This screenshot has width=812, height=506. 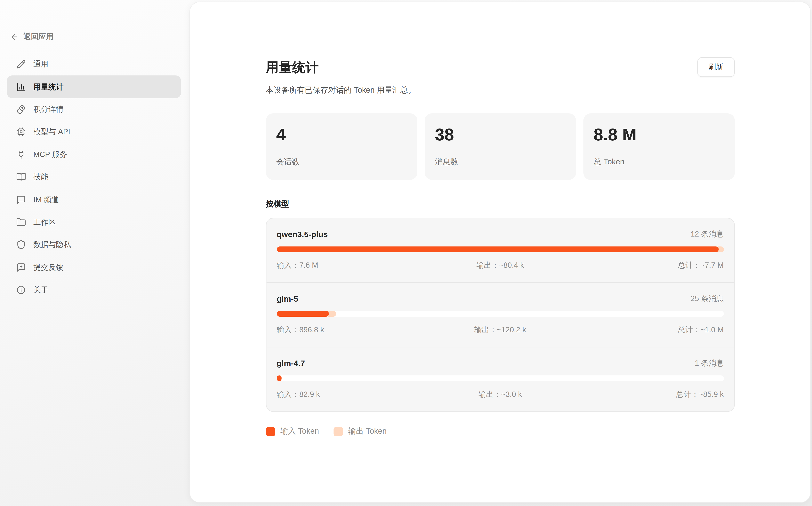 What do you see at coordinates (351, 394) in the screenshot?
I see `input-total: 输入：82.9 k` at bounding box center [351, 394].